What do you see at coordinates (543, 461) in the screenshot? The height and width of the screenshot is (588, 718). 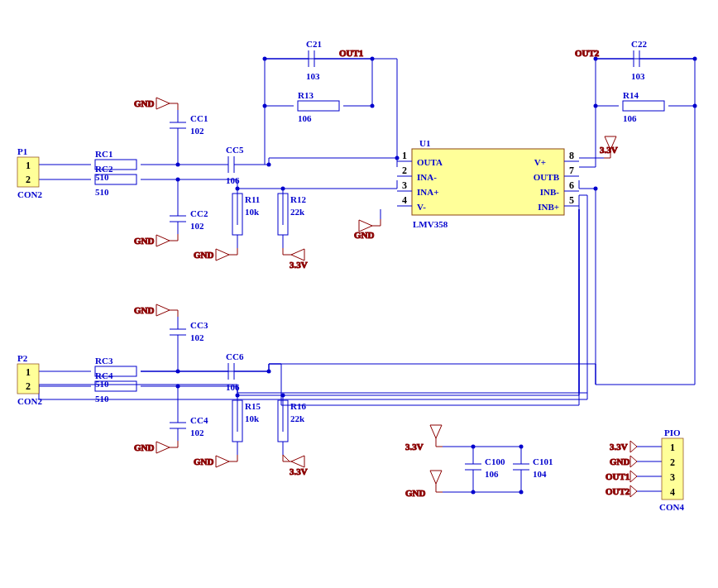 I see `svg-text: C101` at bounding box center [543, 461].